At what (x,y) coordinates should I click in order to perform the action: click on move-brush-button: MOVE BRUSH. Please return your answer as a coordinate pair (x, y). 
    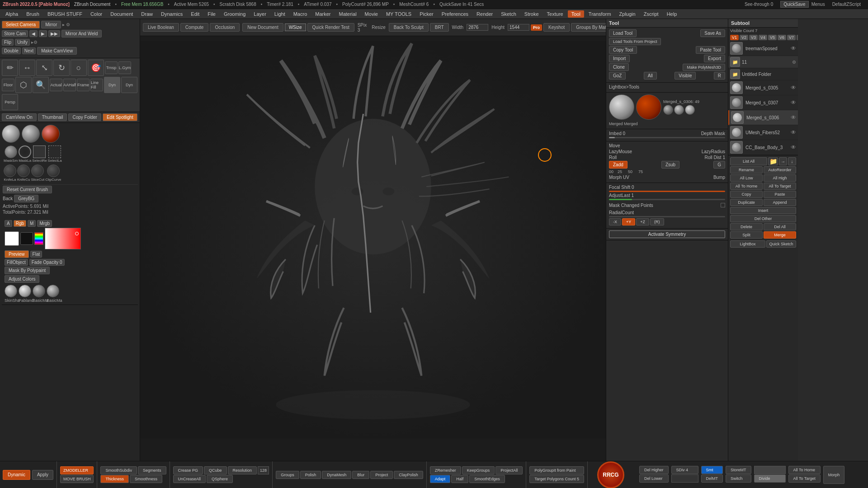
    Looking at the image, I should click on (77, 479).